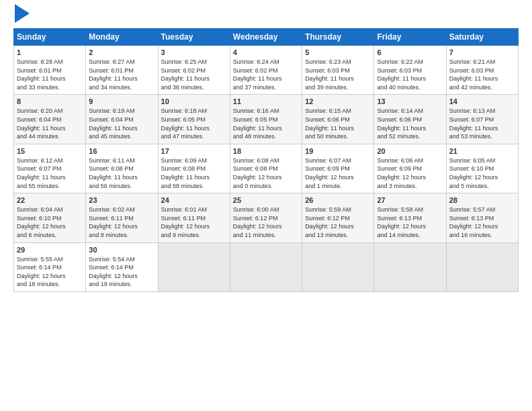 The width and height of the screenshot is (532, 411). Describe the element at coordinates (410, 38) in the screenshot. I see `col-friday: Friday` at that location.